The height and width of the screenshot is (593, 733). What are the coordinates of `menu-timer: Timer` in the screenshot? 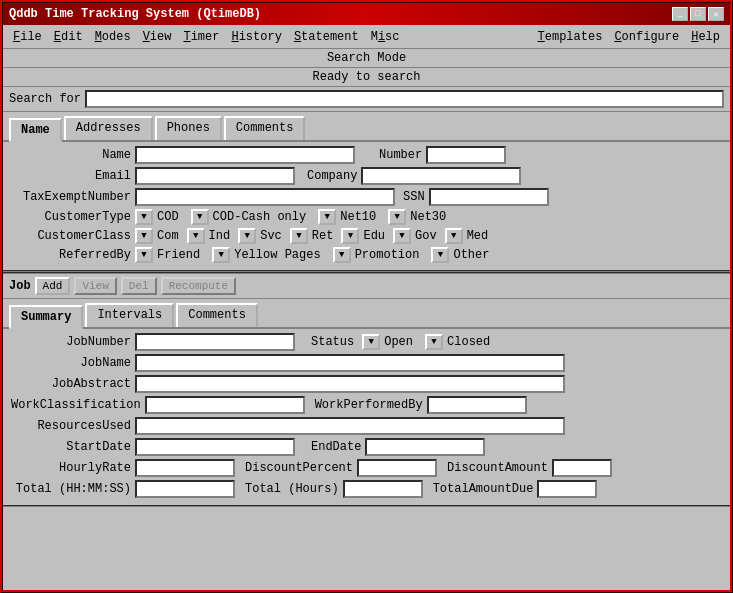 It's located at (201, 37).